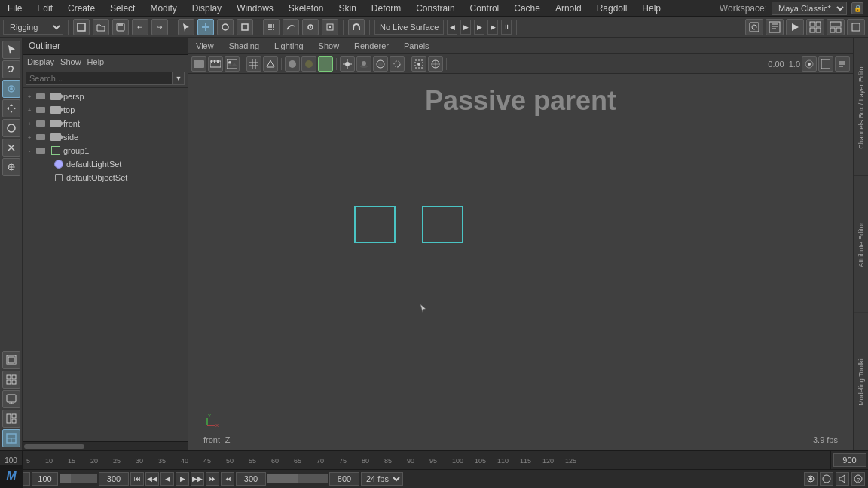  Describe the element at coordinates (11, 167) in the screenshot. I see `universal-manip-btn` at that location.